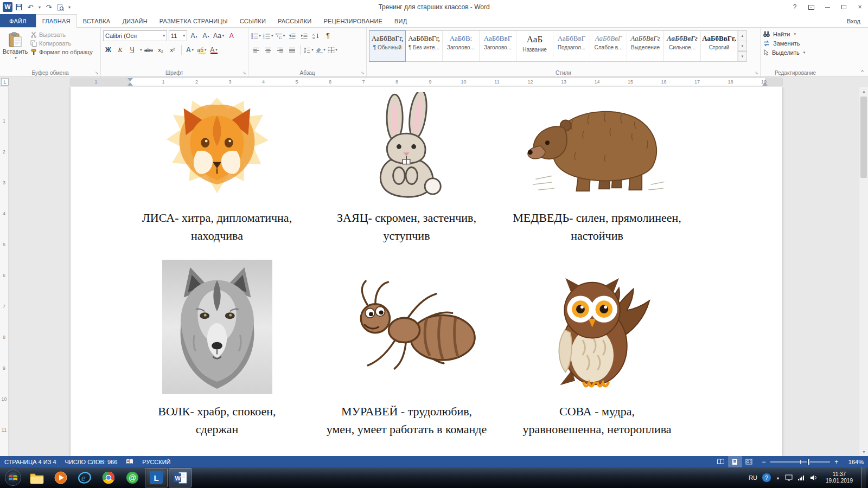 The image size is (868, 488). What do you see at coordinates (217, 235) in the screenshot?
I see `caption-line: находчива` at bounding box center [217, 235].